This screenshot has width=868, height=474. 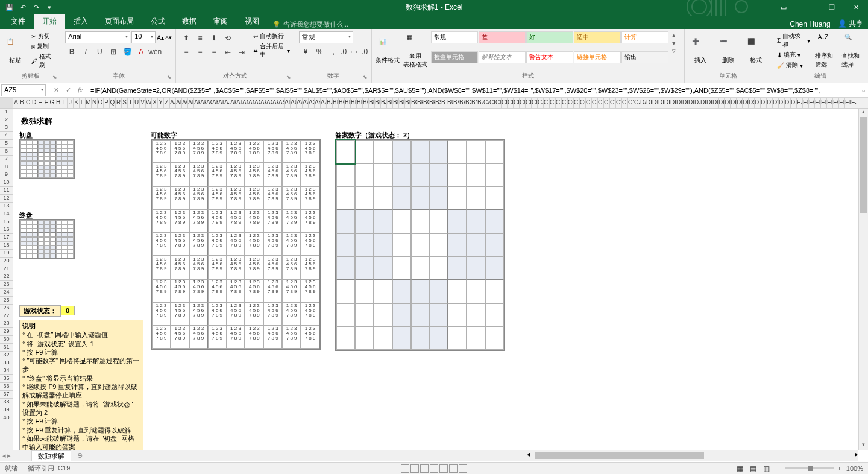 What do you see at coordinates (7, 103) in the screenshot?
I see `select-all-cell` at bounding box center [7, 103].